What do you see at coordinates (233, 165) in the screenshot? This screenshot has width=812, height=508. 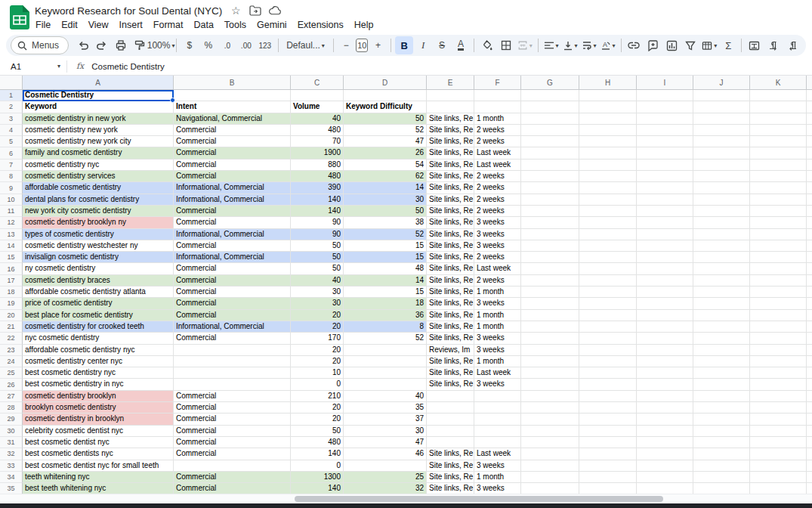 I see `cell-B7: Commercial` at bounding box center [233, 165].